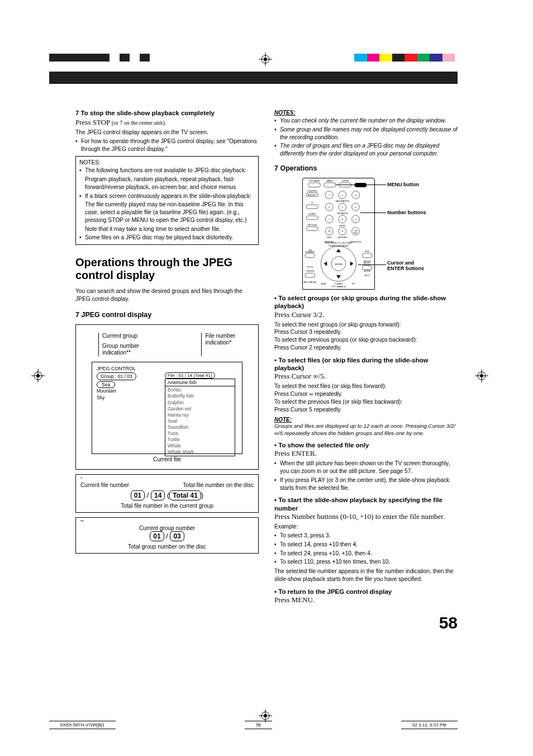 The width and height of the screenshot is (533, 756). Describe the element at coordinates (170, 183) in the screenshot. I see `notes-sub: Program playback, random playback, repea…` at that location.